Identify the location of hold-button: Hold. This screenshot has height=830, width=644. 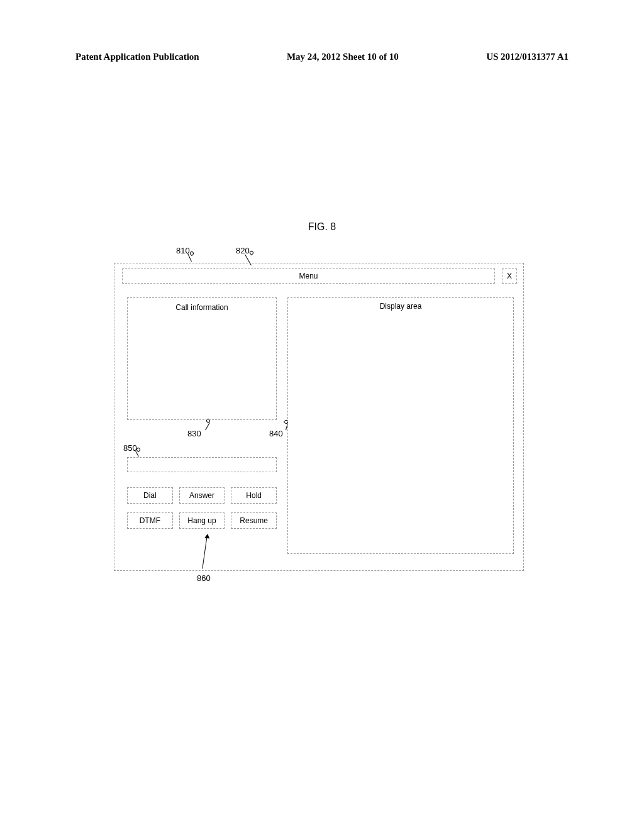
(254, 495).